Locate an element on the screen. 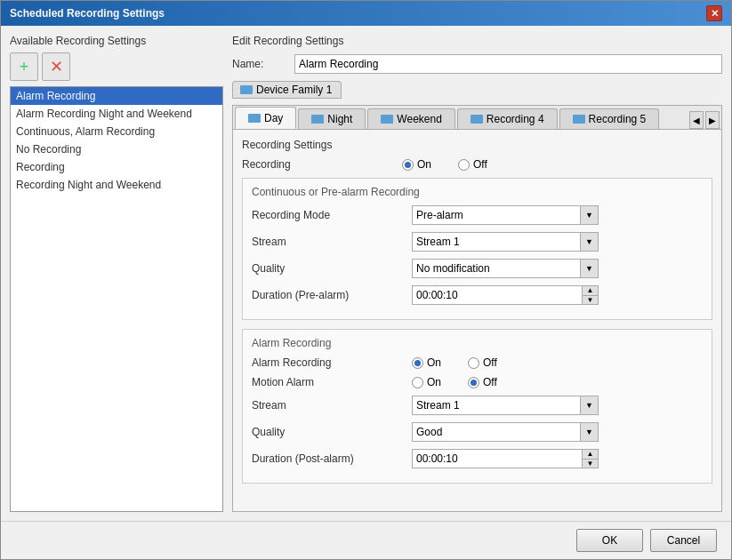 This screenshot has width=732, height=560. alarm-off-radio is located at coordinates (473, 363).